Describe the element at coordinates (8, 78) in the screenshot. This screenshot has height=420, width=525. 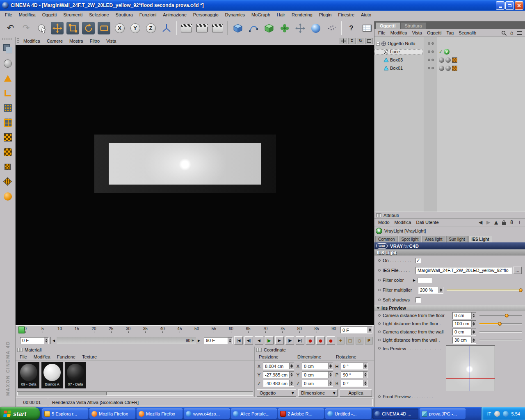
I see `axis-mode-button` at that location.